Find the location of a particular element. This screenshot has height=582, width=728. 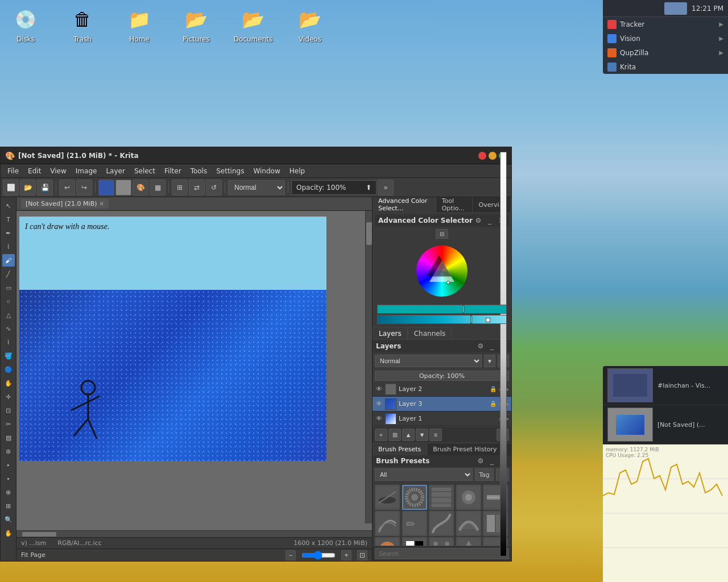

layer-3-row: 👁 Layer 3 🔒 α ▶ is located at coordinates (442, 404).